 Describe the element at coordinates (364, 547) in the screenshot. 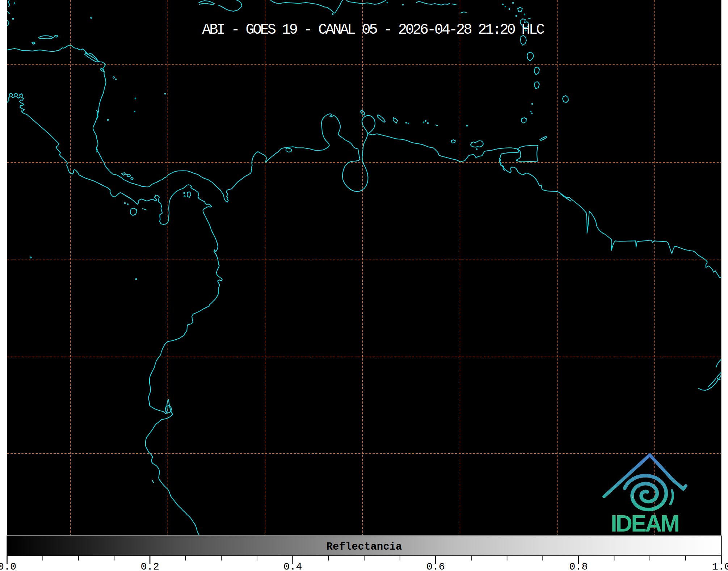

I see `svg-text: Reflectancia` at that location.